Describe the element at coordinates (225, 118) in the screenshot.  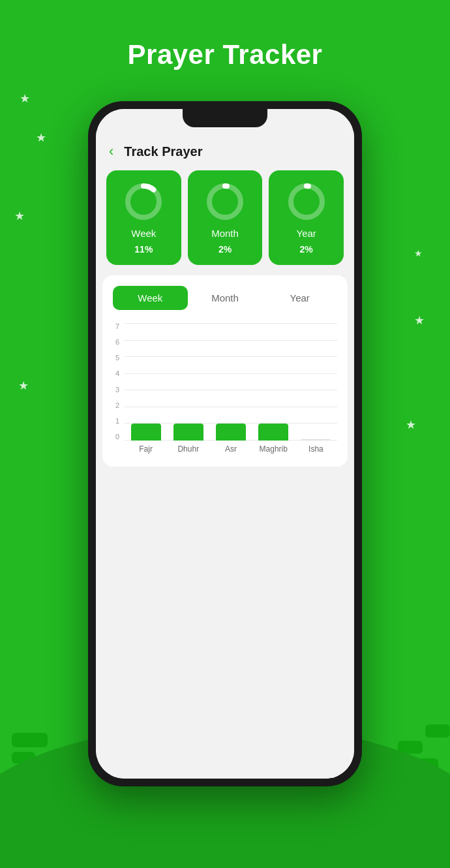
I see `phone-notch` at that location.